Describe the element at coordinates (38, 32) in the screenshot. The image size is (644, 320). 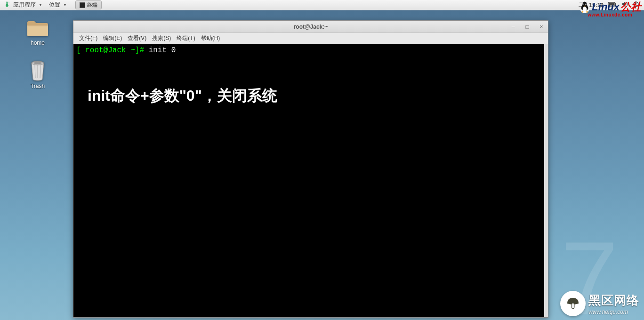
I see `home-folder: home` at that location.